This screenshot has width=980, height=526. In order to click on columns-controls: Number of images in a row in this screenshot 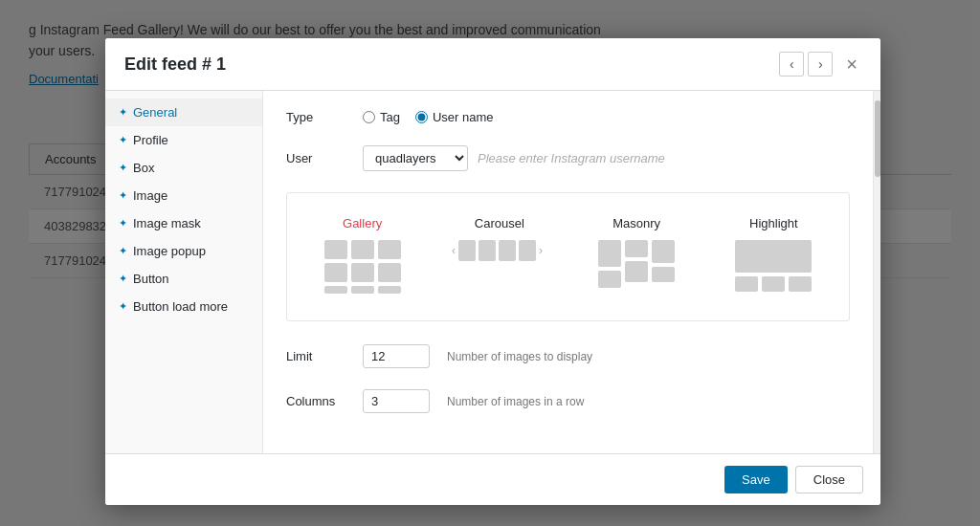, I will do `click(607, 402)`.